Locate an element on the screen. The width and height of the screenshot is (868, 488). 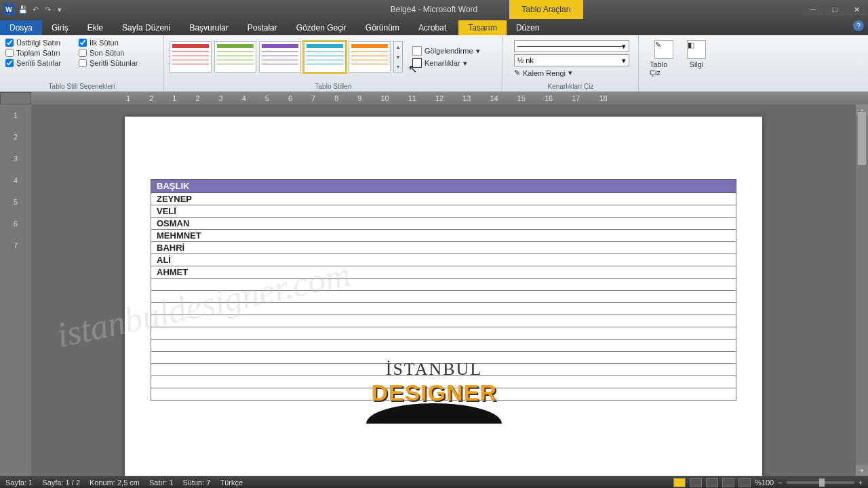
status-line: Satır: 1 is located at coordinates (161, 483).